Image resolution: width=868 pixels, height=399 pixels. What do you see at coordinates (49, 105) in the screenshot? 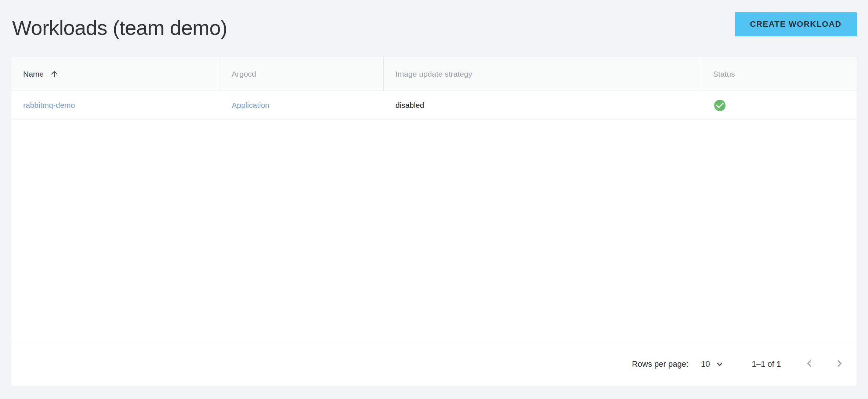
I see `workload-name-link: rabbitmq-demo` at bounding box center [49, 105].